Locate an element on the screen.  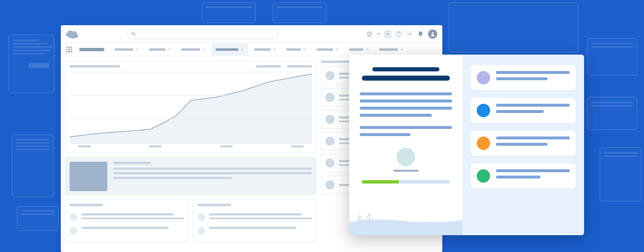
add-icon is located at coordinates (388, 34).